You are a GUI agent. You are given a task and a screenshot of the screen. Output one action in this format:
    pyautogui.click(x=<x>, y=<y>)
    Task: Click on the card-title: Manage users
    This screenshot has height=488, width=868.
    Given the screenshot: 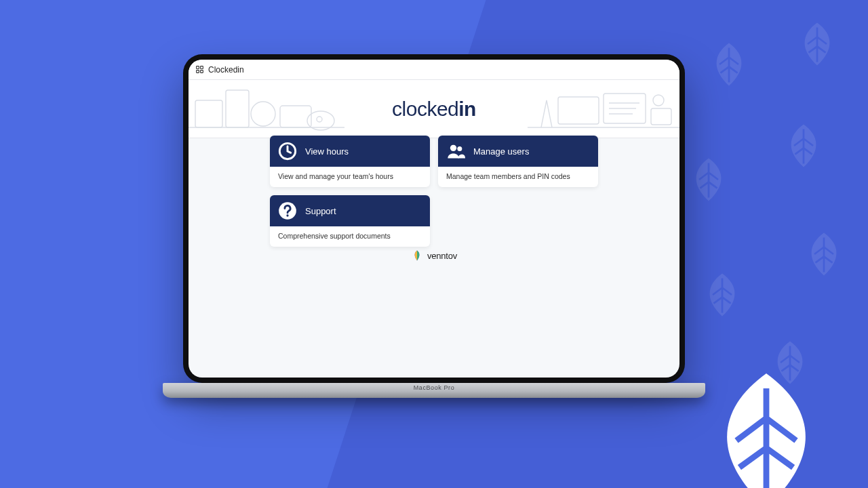 What is the action you would take?
    pyautogui.click(x=501, y=152)
    